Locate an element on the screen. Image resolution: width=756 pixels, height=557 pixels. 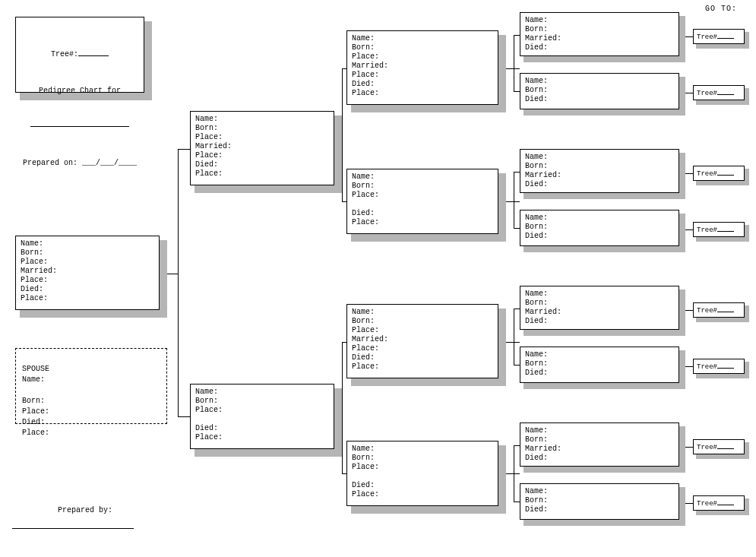
spouse-died: Died: is located at coordinates (33, 422).